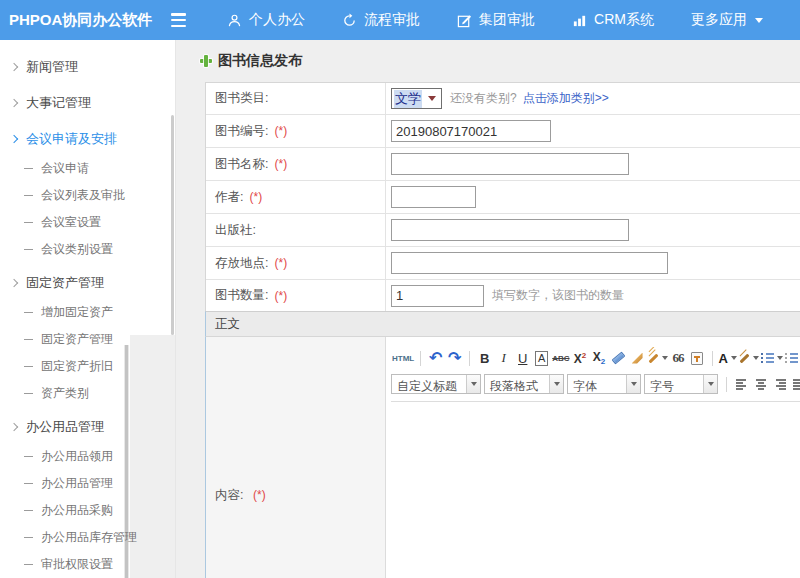  What do you see at coordinates (760, 384) in the screenshot?
I see `align-center-button` at bounding box center [760, 384].